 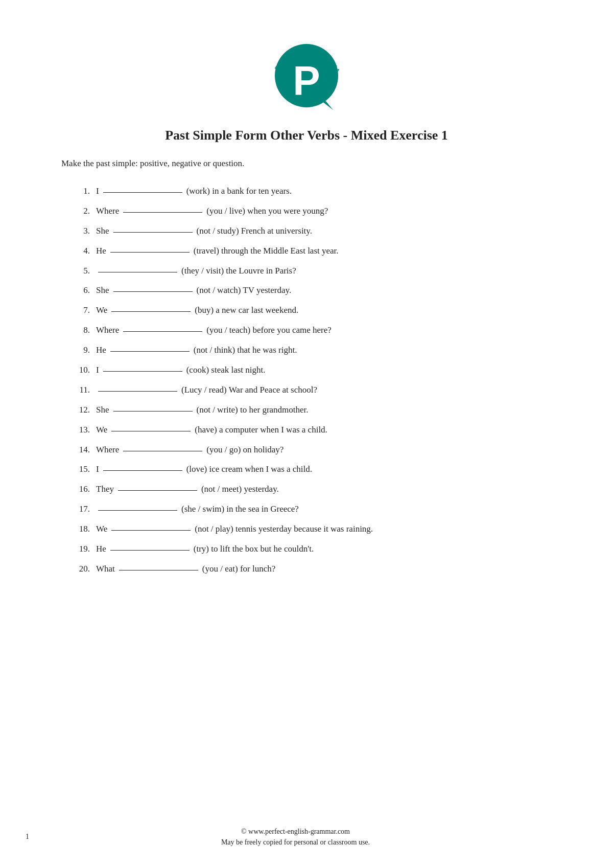 What do you see at coordinates (312, 330) in the screenshot?
I see `exercise-item: 8.Where(you / teach) before you came her…` at bounding box center [312, 330].